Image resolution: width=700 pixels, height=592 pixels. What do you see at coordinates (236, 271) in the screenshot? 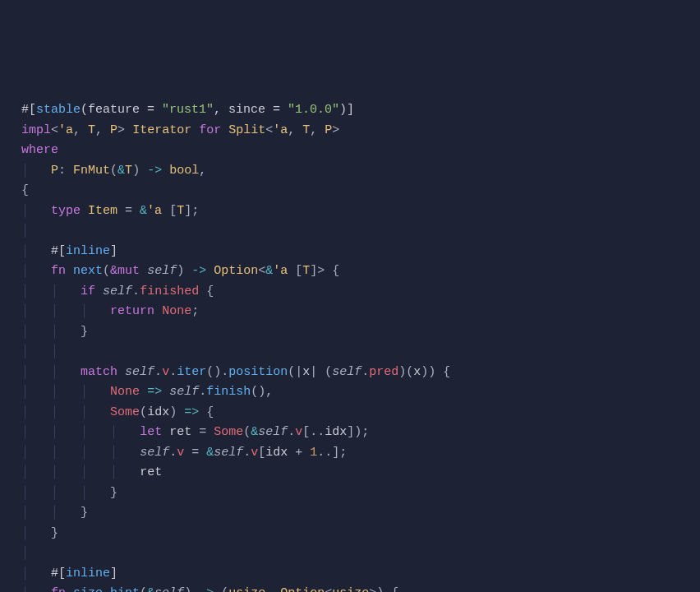
I see `type-option: Option` at bounding box center [236, 271].